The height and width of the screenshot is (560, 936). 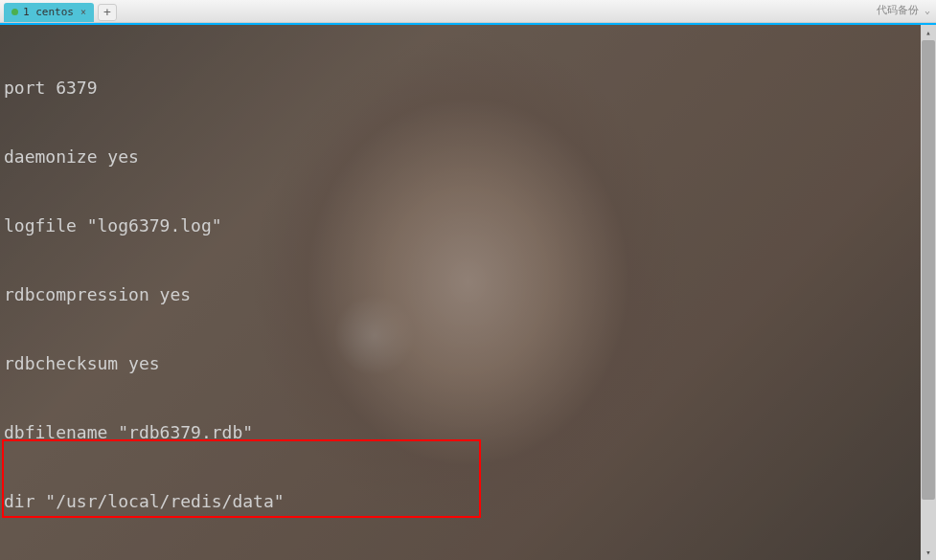 I want to click on tab-centos: 1 centos ×, so click(x=49, y=12).